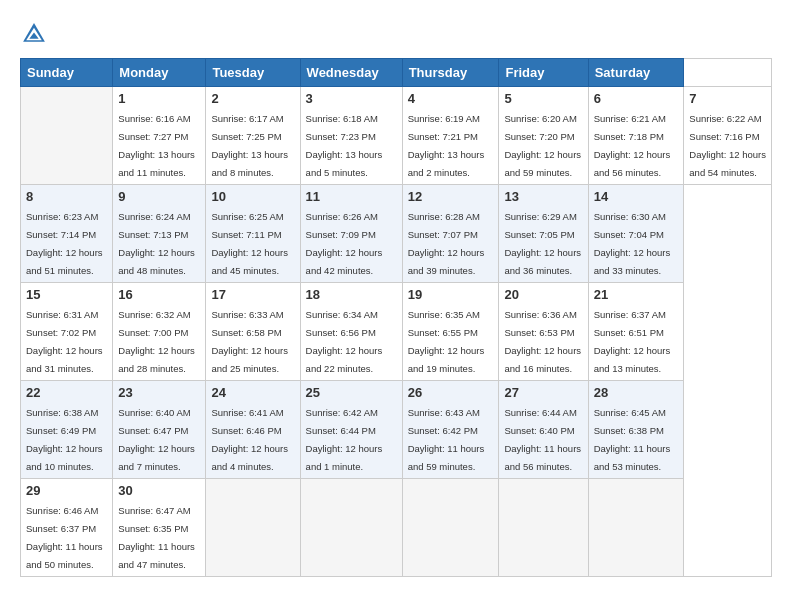  What do you see at coordinates (544, 234) in the screenshot?
I see `calendar-cell: 13Sunrise: 6:29 AM Sunset: 7:05 PM Dayli…` at bounding box center [544, 234].